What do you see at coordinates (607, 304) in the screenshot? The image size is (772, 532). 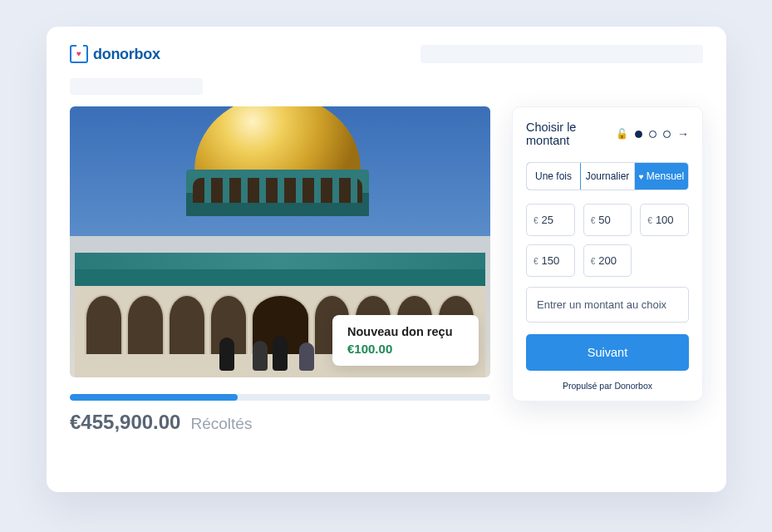 I see `custom-amount-input` at bounding box center [607, 304].